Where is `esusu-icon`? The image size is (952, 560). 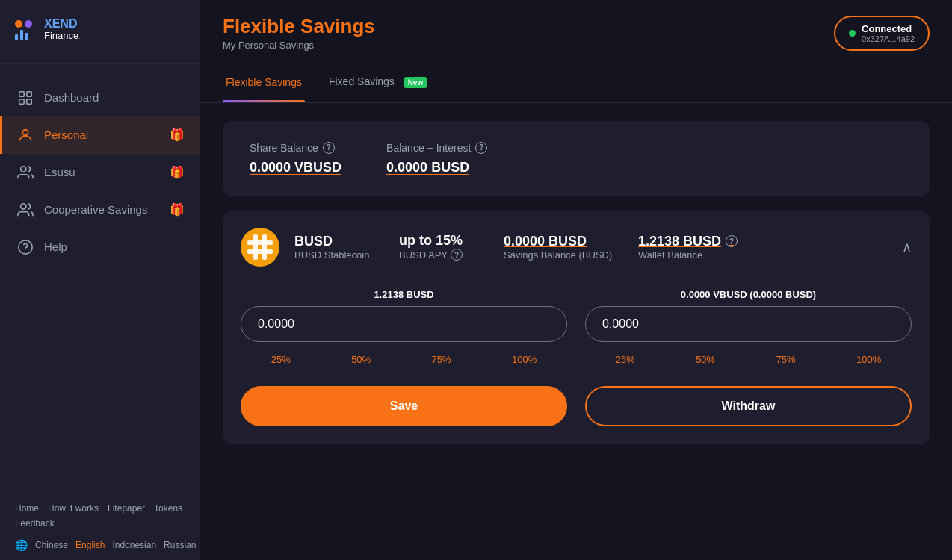
esusu-icon is located at coordinates (25, 172).